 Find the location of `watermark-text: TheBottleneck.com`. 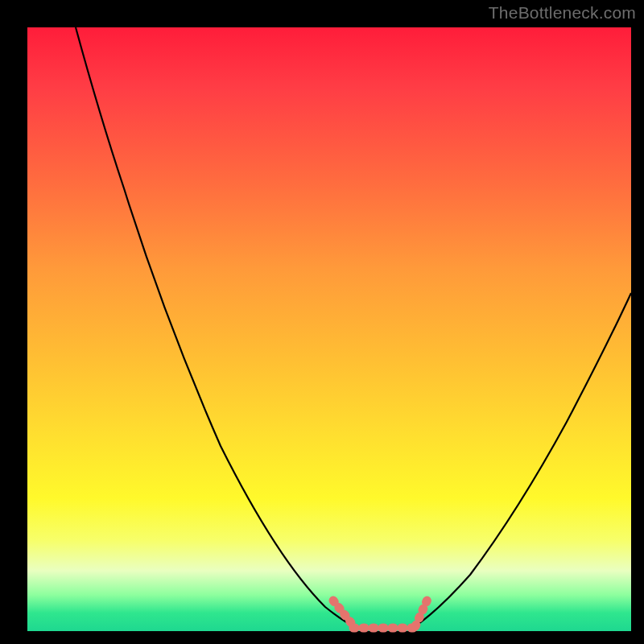

watermark-text: TheBottleneck.com is located at coordinates (562, 13).